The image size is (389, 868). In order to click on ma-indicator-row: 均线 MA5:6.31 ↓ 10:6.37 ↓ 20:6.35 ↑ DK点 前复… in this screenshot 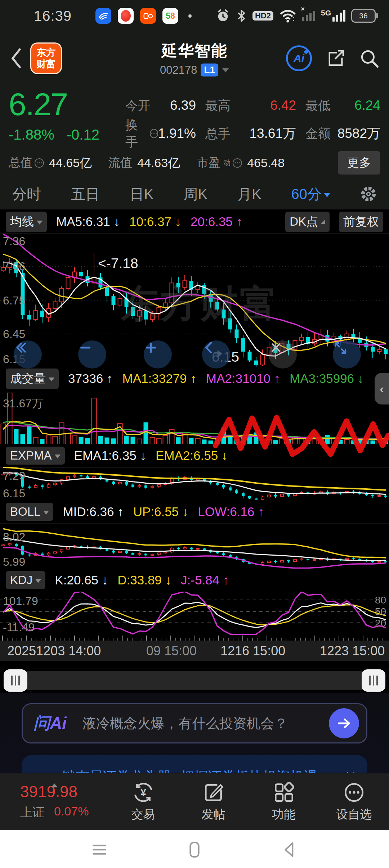, I will do `click(194, 222)`.